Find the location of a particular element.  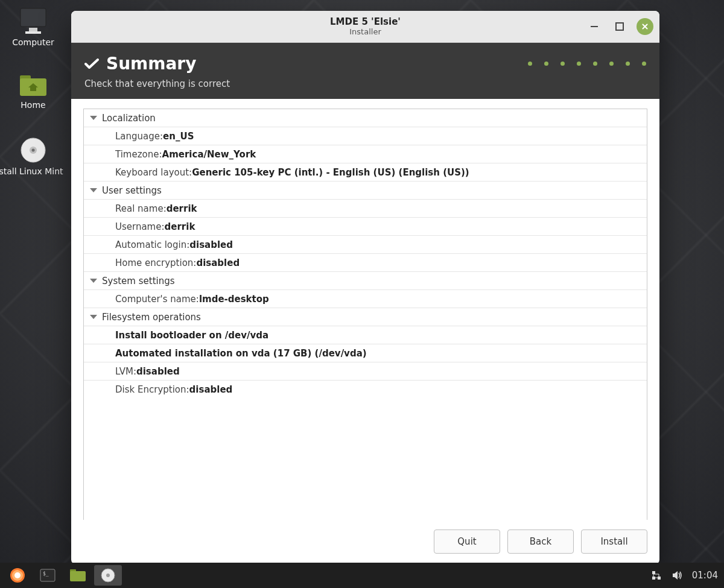

check-icon is located at coordinates (92, 64).